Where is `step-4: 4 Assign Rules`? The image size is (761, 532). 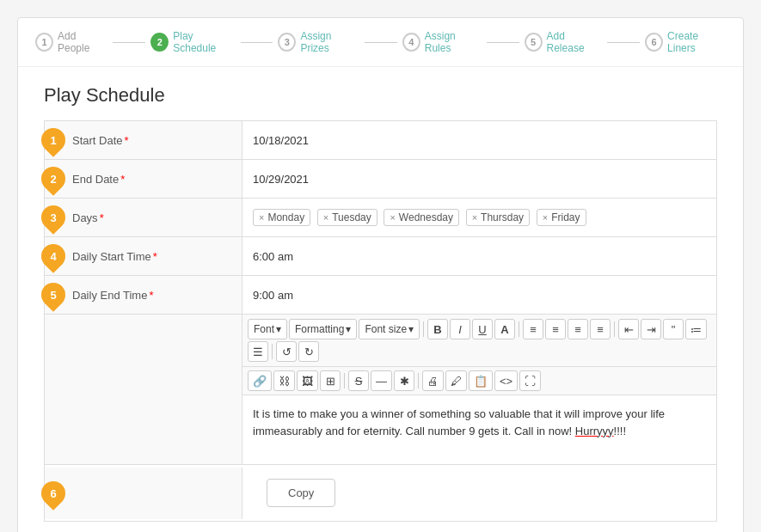 step-4: 4 Assign Rules is located at coordinates (442, 42).